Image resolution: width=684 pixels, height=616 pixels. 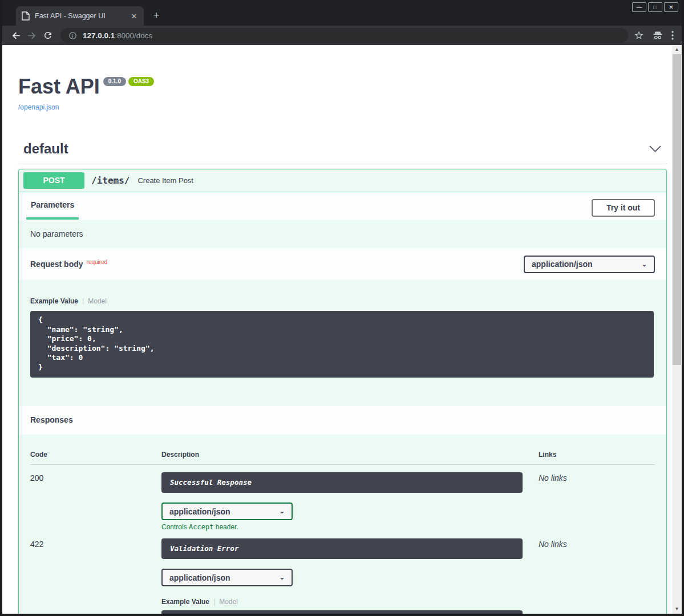 I want to click on responses-header: Responses, so click(x=342, y=420).